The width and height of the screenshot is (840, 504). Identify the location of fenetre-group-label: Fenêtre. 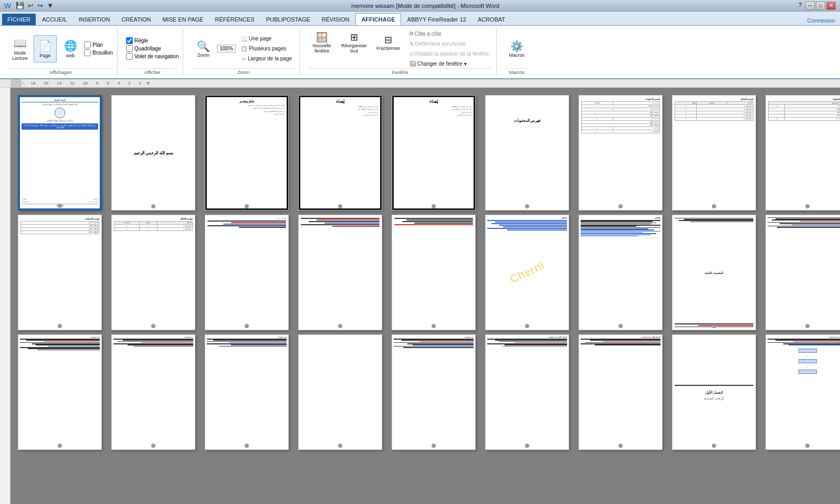
(400, 71).